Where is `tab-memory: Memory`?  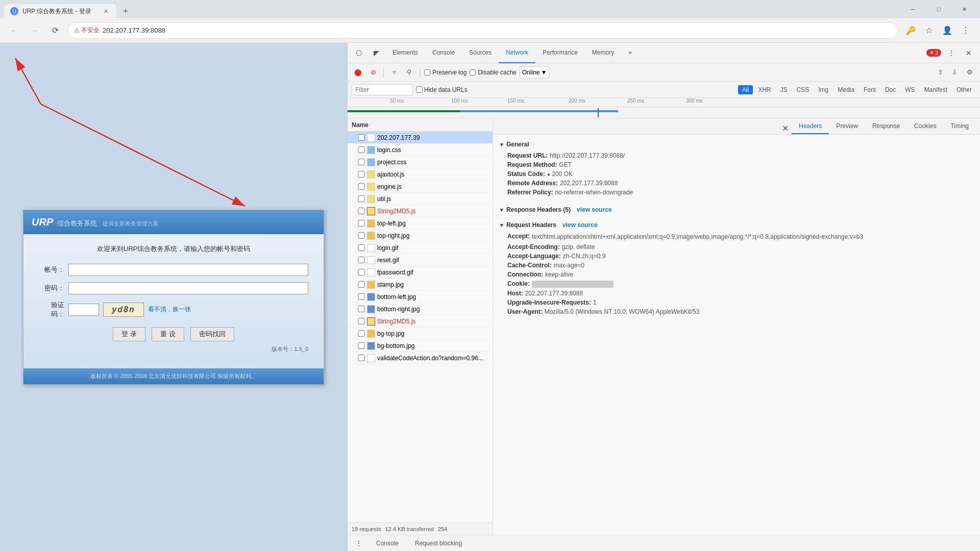
tab-memory: Memory is located at coordinates (603, 53).